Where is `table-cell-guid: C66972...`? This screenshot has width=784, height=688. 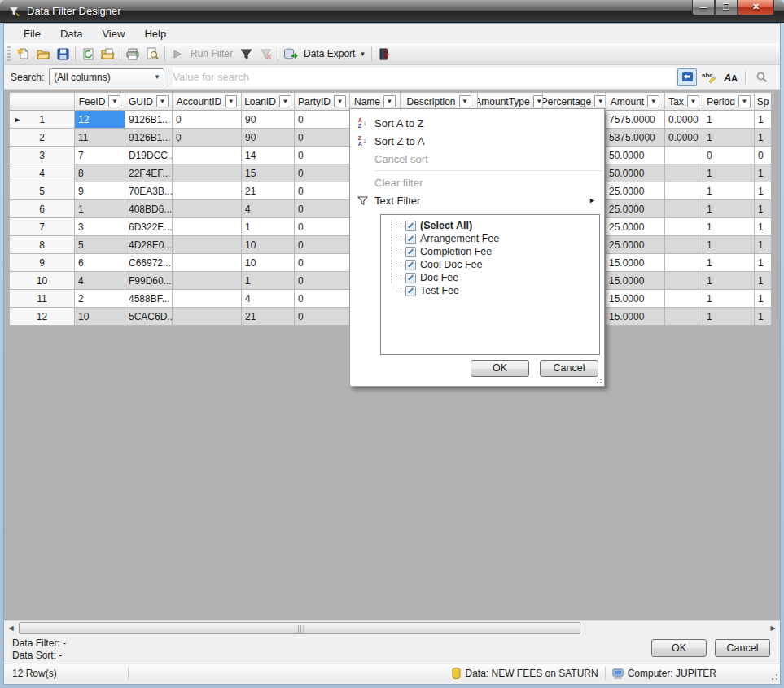
table-cell-guid: C66972... is located at coordinates (149, 263).